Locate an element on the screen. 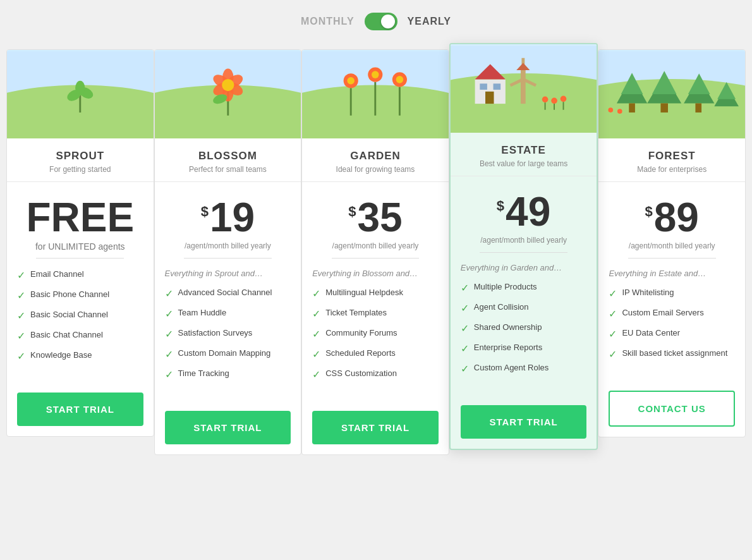 The height and width of the screenshot is (560, 752). feature-item: ✓ Basic Phone Channel is located at coordinates (80, 295).